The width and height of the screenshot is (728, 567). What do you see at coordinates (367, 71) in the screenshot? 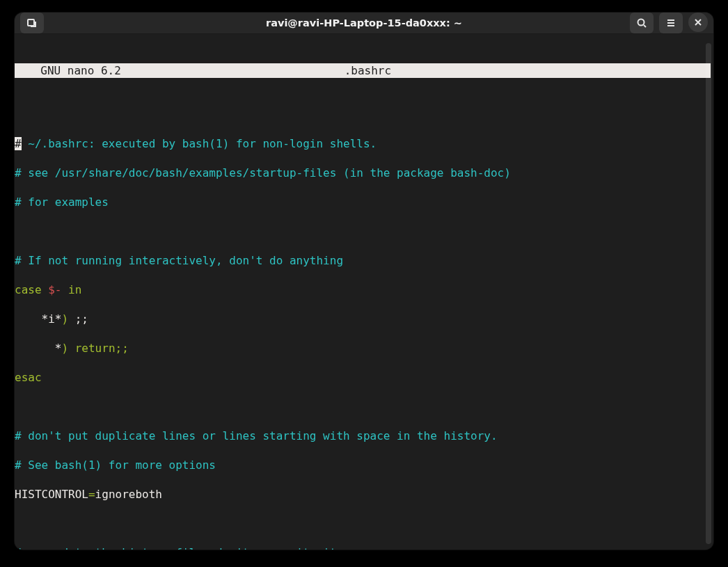
I see `nano-filename: .bashrc` at bounding box center [367, 71].